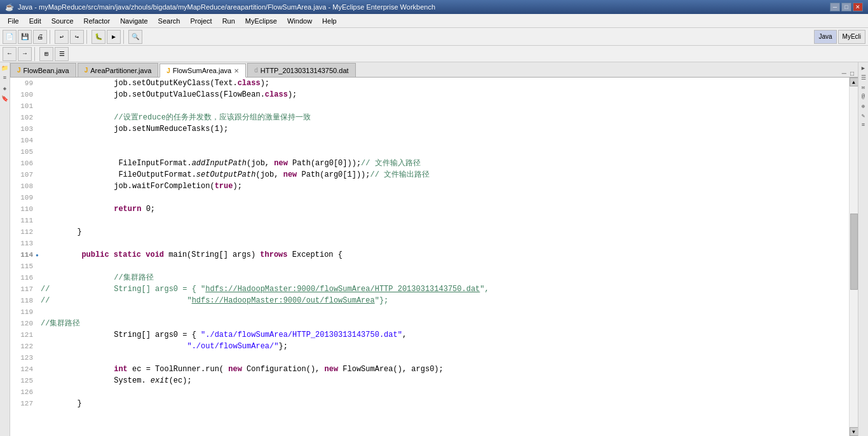  I want to click on right-icon-list: ☰, so click(864, 78).